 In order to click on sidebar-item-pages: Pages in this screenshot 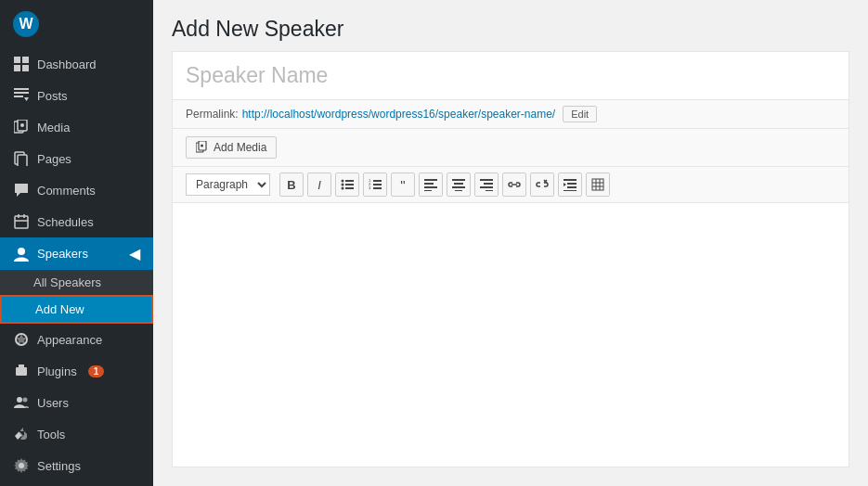, I will do `click(76, 159)`.